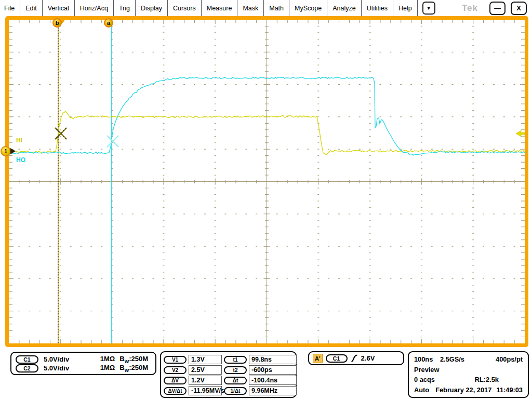  What do you see at coordinates (109, 23) in the screenshot?
I see `cursor-a-handle: a` at bounding box center [109, 23].